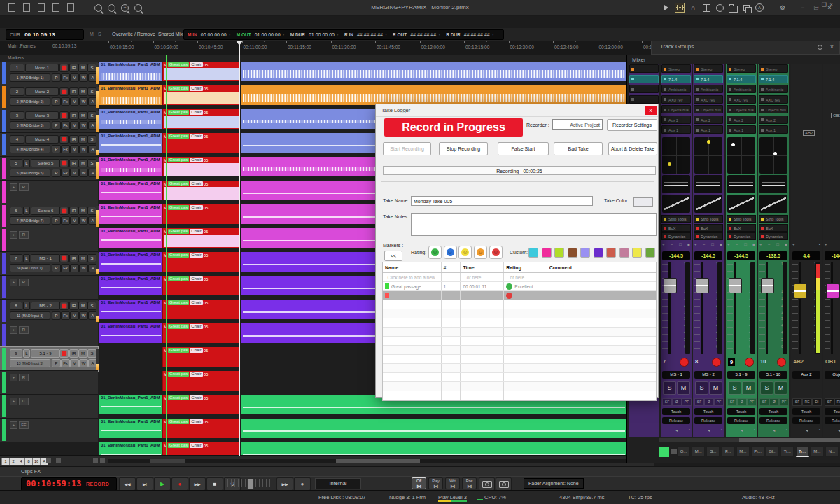  I want to click on strip-record-button, so click(781, 363).